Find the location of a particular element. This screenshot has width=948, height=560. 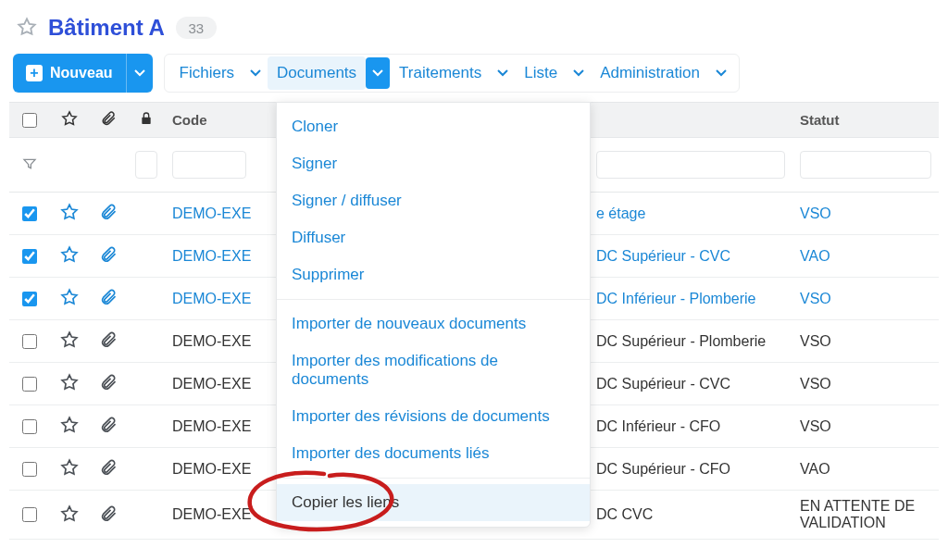

dropdown-supprimer: Supprimer is located at coordinates (433, 275).